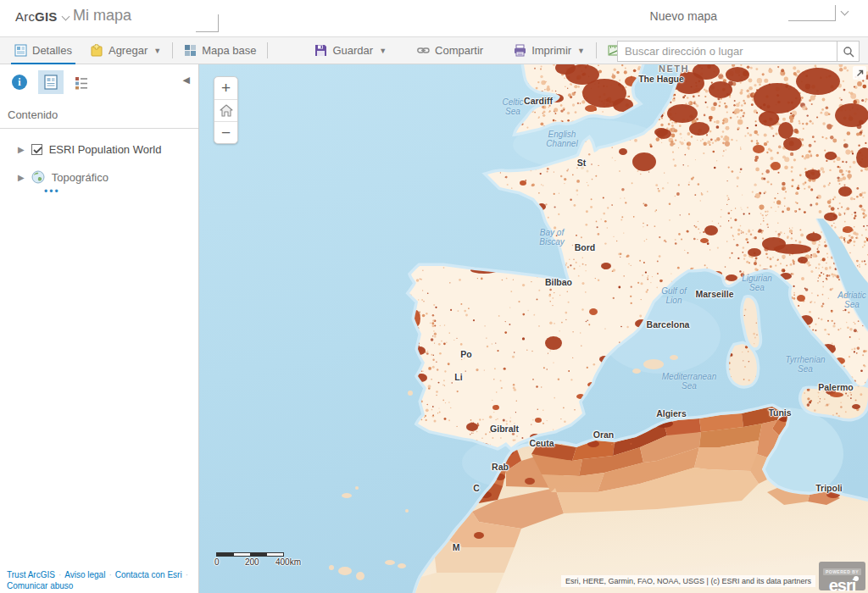  Describe the element at coordinates (848, 51) in the screenshot. I see `search-button` at that location.